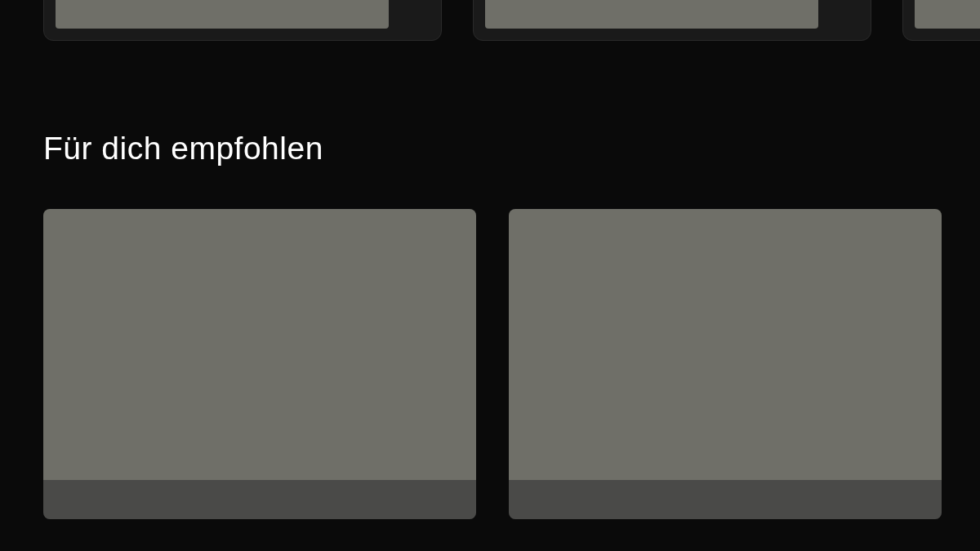 The height and width of the screenshot is (551, 980). What do you see at coordinates (490, 149) in the screenshot?
I see `section-title-recommended: Für dich empfohlen` at bounding box center [490, 149].